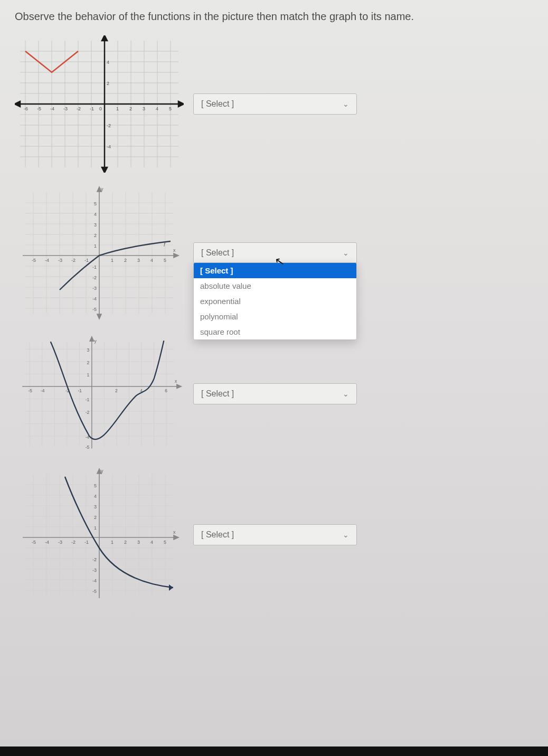  What do you see at coordinates (100, 109) in the screenshot?
I see `svg-text: 0` at bounding box center [100, 109].